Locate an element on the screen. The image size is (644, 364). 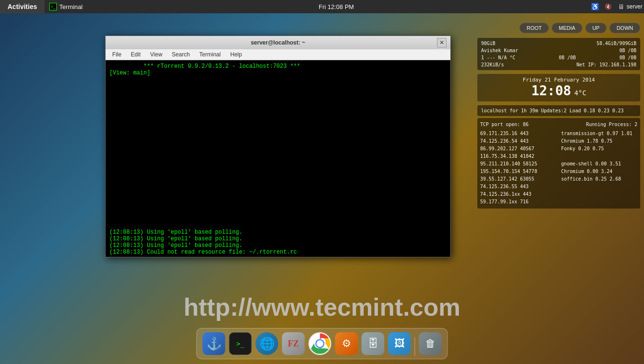
dock-item-globe: 🌐 is located at coordinates (267, 344).